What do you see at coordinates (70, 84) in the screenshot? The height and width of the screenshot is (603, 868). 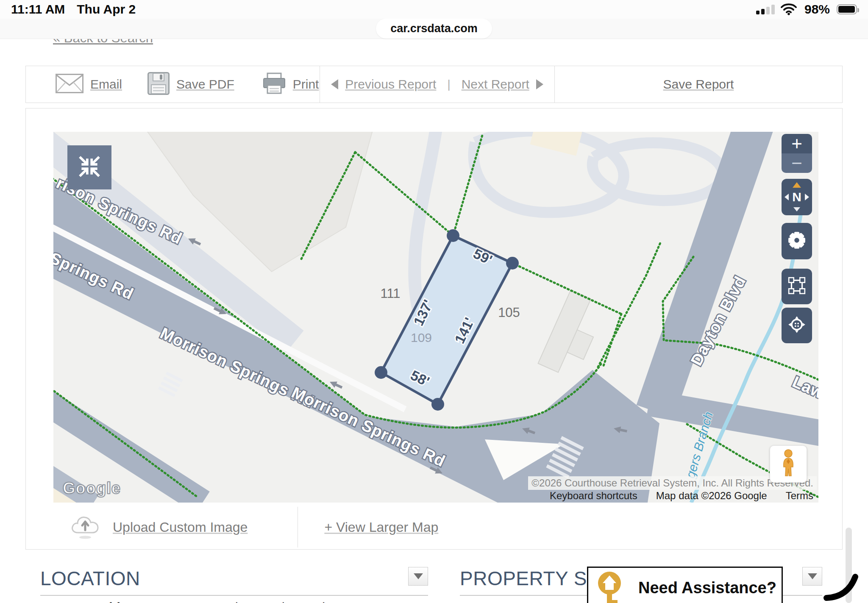 I see `envelope-icon` at bounding box center [70, 84].